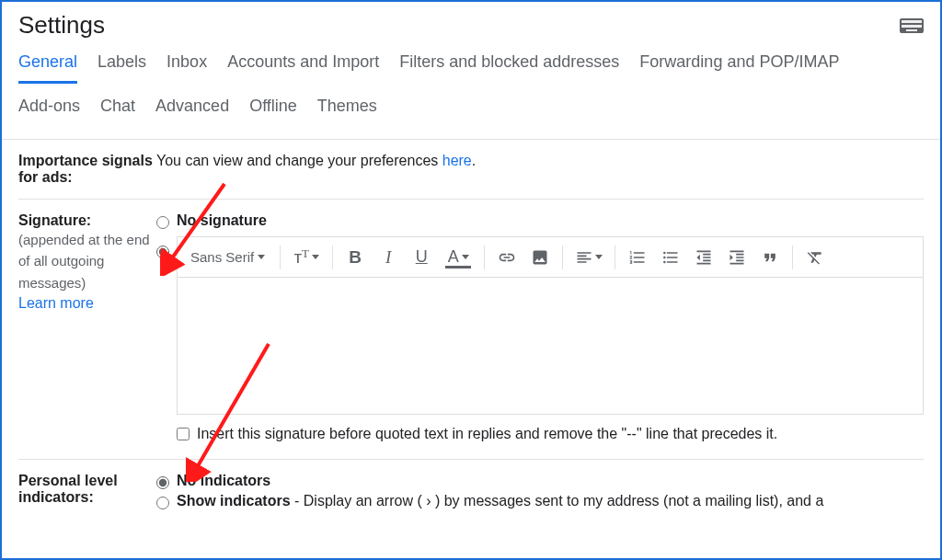 The image size is (942, 560). What do you see at coordinates (183, 434) in the screenshot?
I see `checkbox-insert-before-quoted` at bounding box center [183, 434].